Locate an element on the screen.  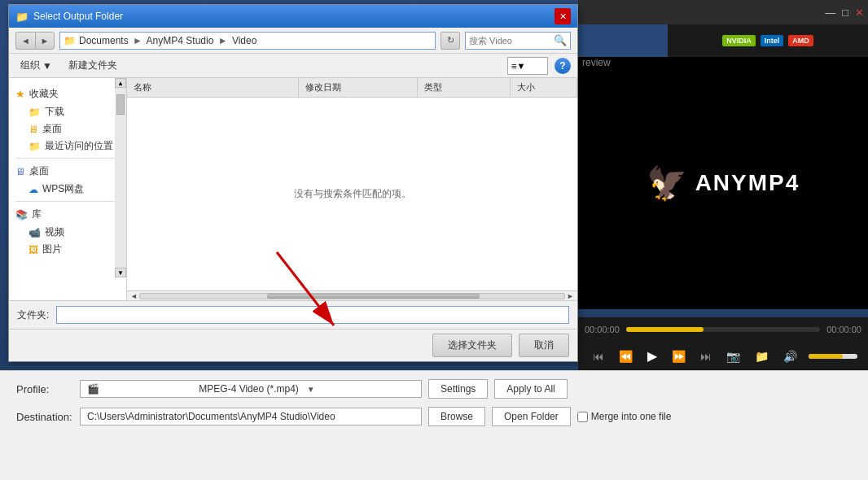
help-button: ? is located at coordinates (563, 66).